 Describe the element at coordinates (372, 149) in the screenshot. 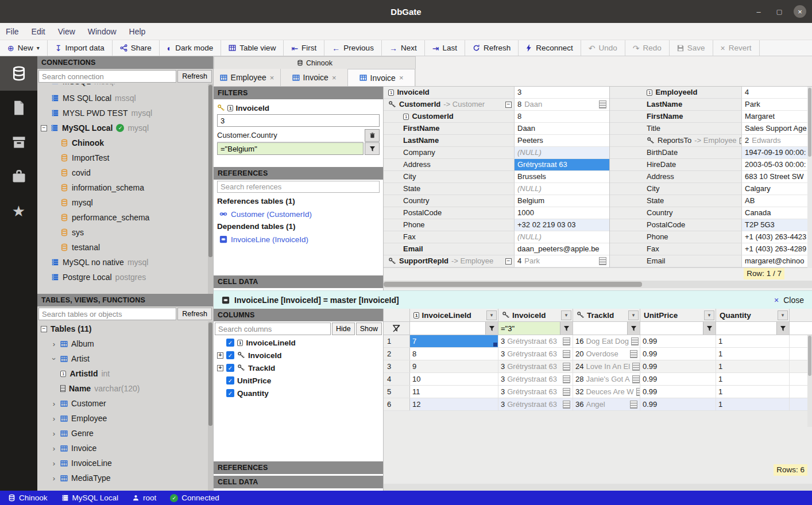

I see `filter-menu-button` at that location.